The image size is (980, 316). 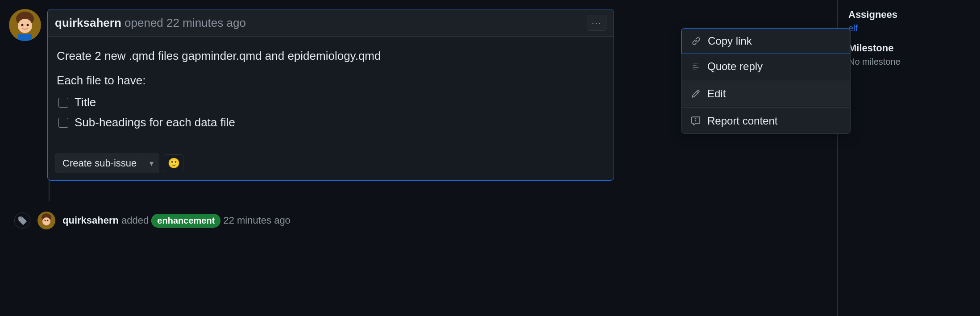 What do you see at coordinates (766, 67) in the screenshot?
I see `dropdown-item-quote-reply: Quote reply` at bounding box center [766, 67].